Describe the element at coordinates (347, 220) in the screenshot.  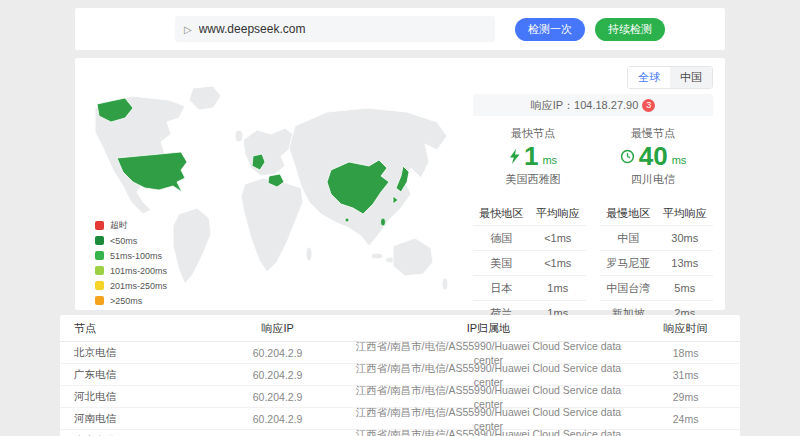
I see `map-country-hainan` at that location.